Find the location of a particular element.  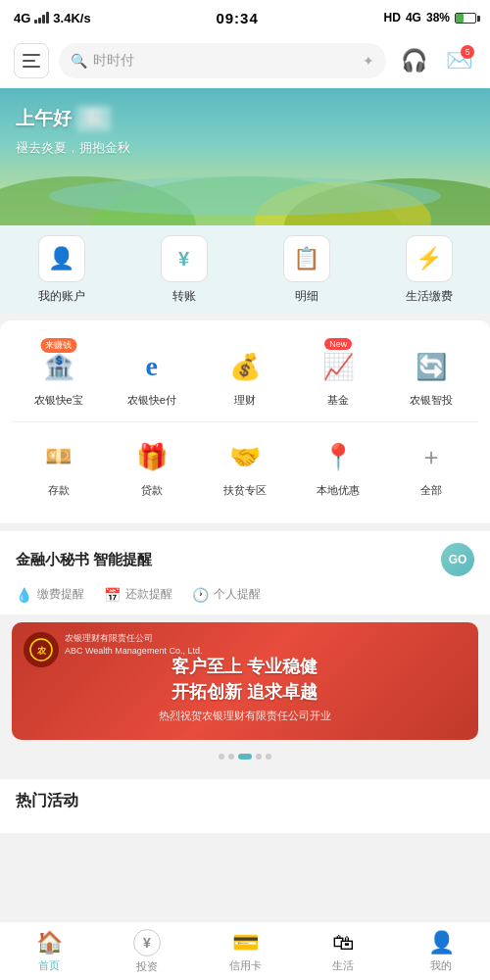

smart-reminder-title: 金融小秘书 智能提醒 is located at coordinates (84, 561).